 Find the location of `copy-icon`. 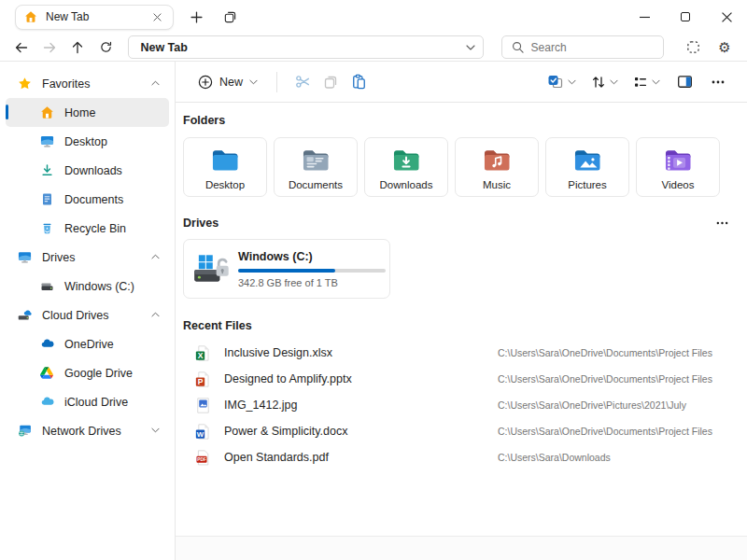

copy-icon is located at coordinates (331, 82).